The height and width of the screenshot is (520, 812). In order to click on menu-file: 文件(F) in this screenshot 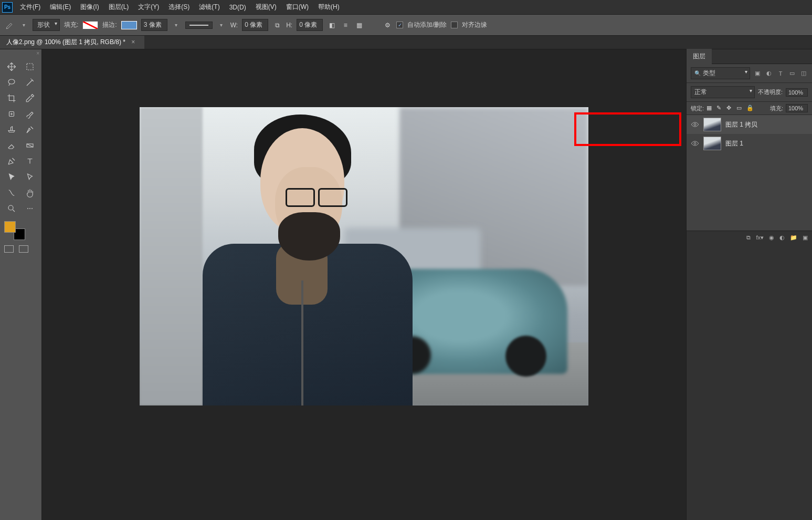, I will do `click(30, 7)`.